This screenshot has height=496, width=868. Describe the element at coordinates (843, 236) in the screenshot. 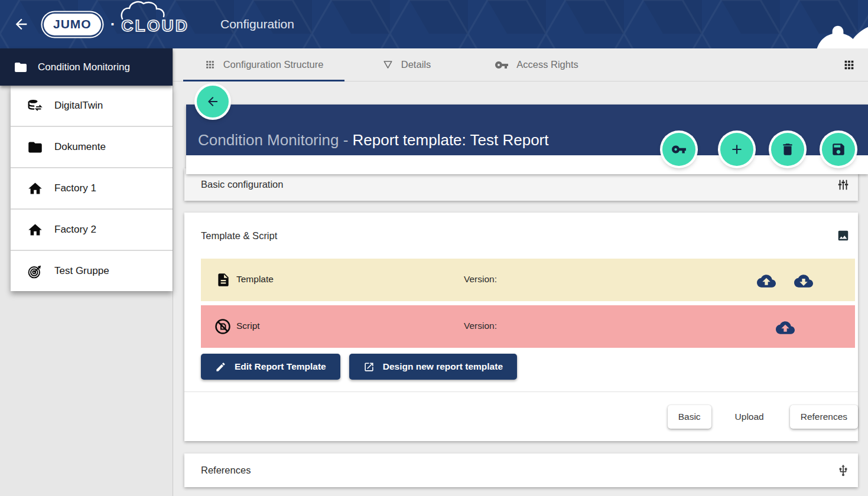

I see `image-icon` at that location.